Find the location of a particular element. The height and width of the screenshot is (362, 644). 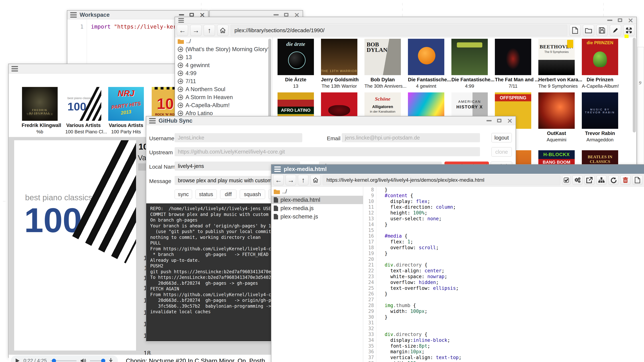

sidebar-item: 7/11 is located at coordinates (224, 81).